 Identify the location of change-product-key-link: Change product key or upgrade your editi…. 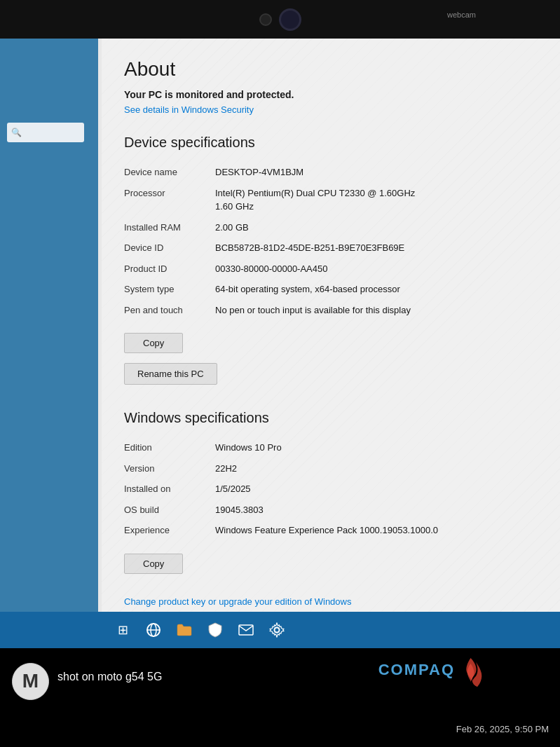
(331, 601).